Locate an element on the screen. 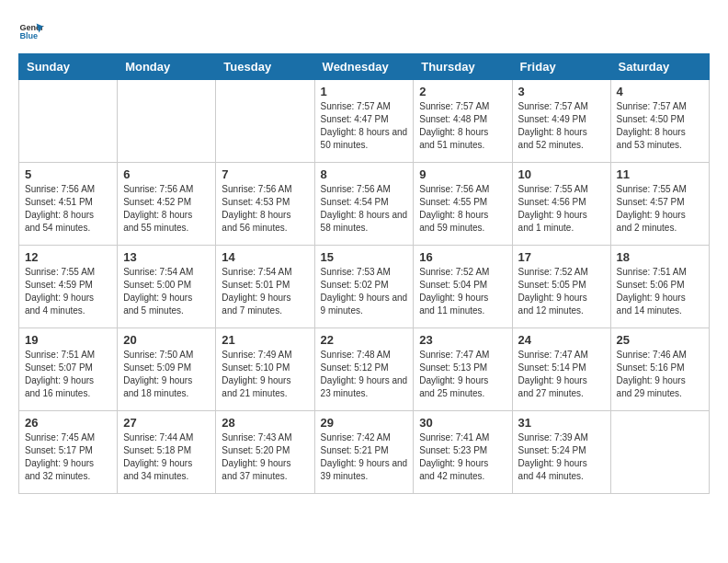 The image size is (728, 563). day-number: 25 is located at coordinates (660, 340).